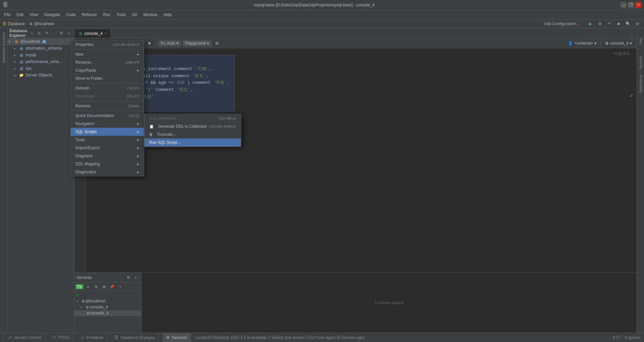  Describe the element at coordinates (107, 70) in the screenshot. I see `cm-copy-paste: Copy/Paste ▸` at that location.